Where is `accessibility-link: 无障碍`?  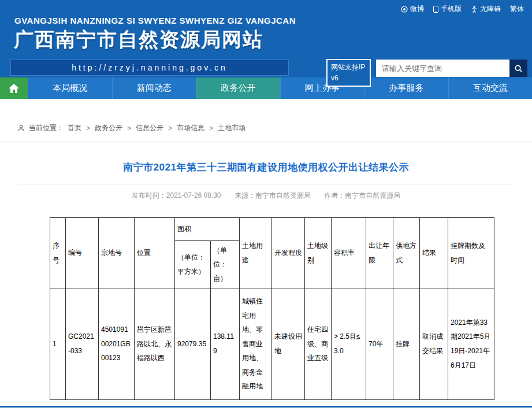 accessibility-link: 无障碍 is located at coordinates (486, 9).